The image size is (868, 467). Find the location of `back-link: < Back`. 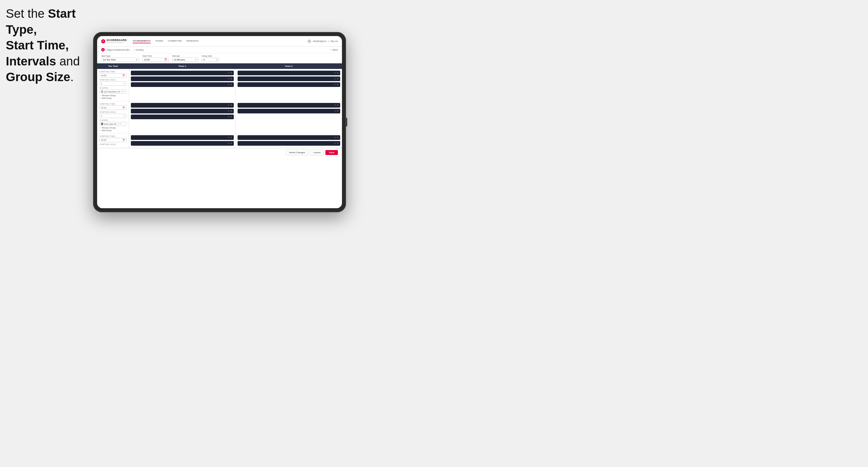

back-link: < Back is located at coordinates (334, 50).